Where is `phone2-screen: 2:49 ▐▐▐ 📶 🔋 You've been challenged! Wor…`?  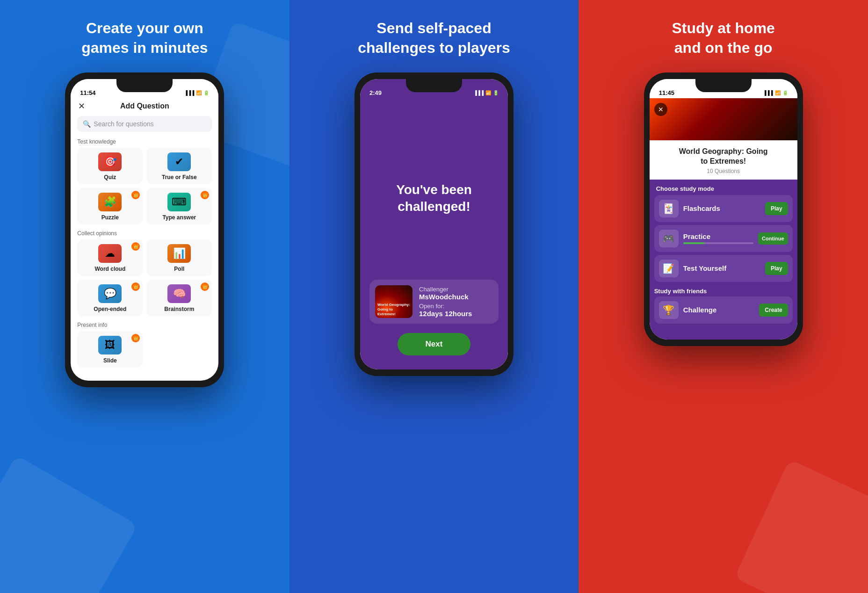 phone2-screen: 2:49 ▐▐▐ 📶 🔋 You've been challenged! Wor… is located at coordinates (434, 224).